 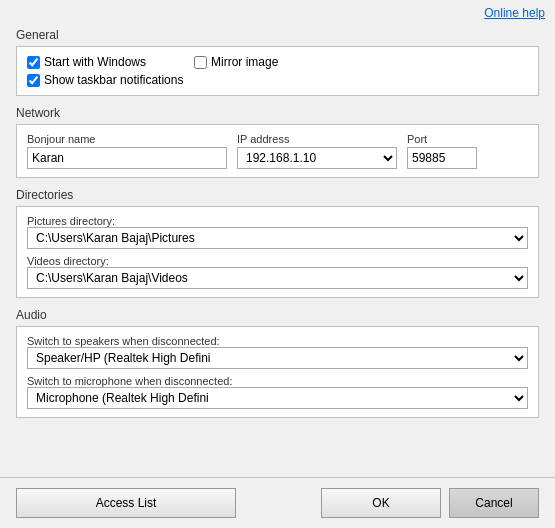 I want to click on general-title: General, so click(x=278, y=35).